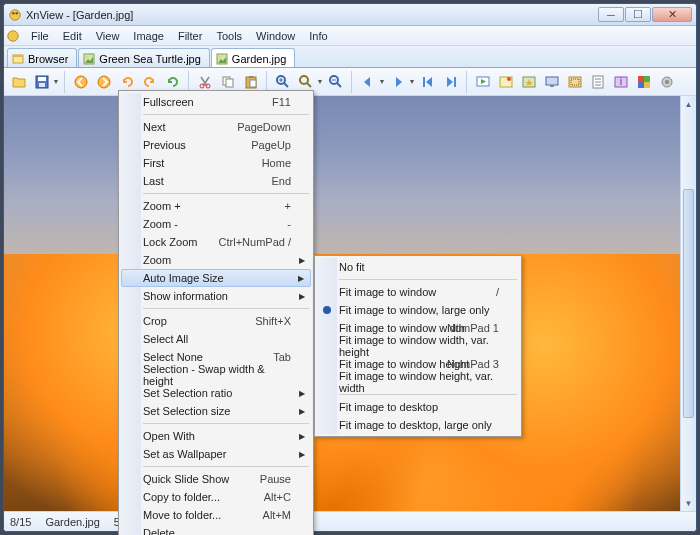 This screenshot has height=535, width=700. Describe the element at coordinates (216, 530) in the screenshot. I see `ctx-delete-: Delete...` at that location.